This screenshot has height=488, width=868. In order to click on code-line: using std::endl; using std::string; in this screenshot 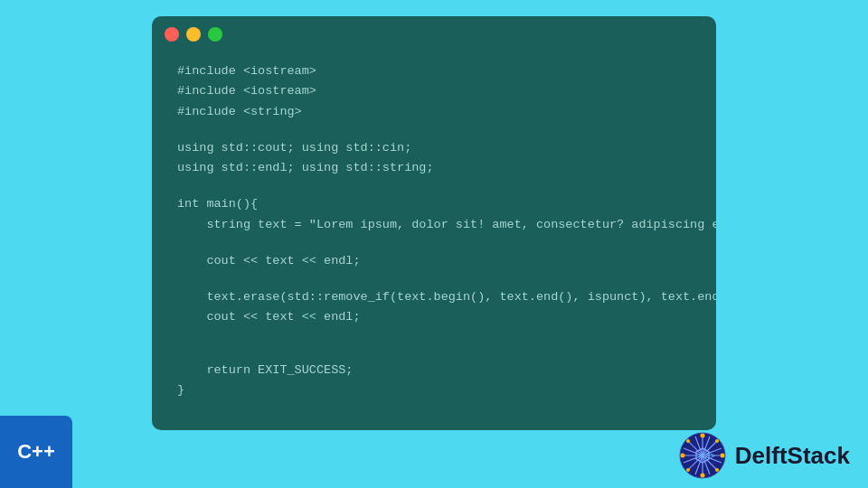, I will do `click(434, 168)`.